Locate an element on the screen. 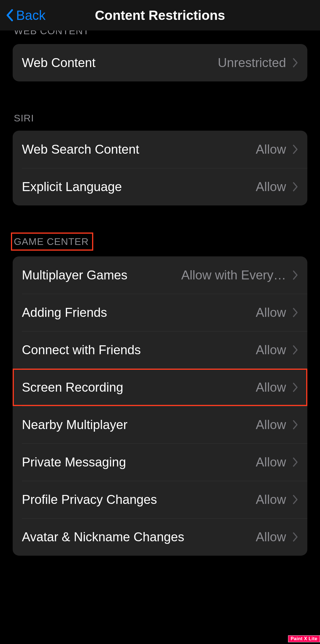 The height and width of the screenshot is (644, 320). row-label: Web Content is located at coordinates (120, 63).